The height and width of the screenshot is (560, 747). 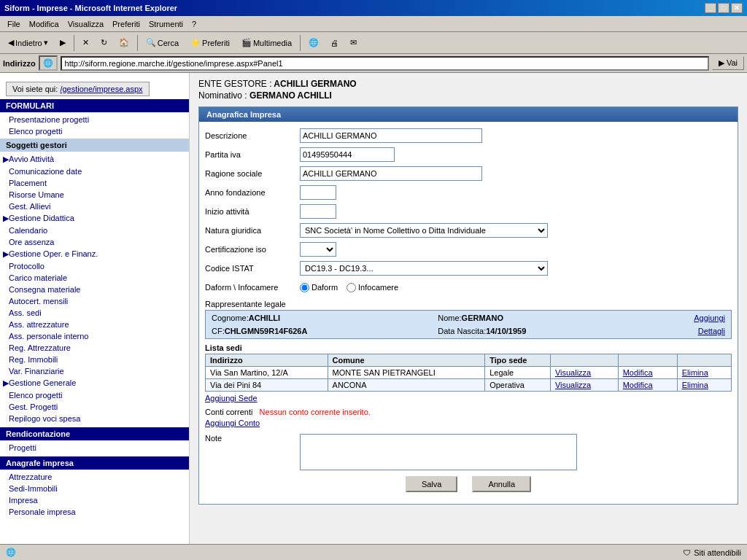 What do you see at coordinates (162, 42) in the screenshot?
I see `search-button: 🔍 Cerca` at bounding box center [162, 42].